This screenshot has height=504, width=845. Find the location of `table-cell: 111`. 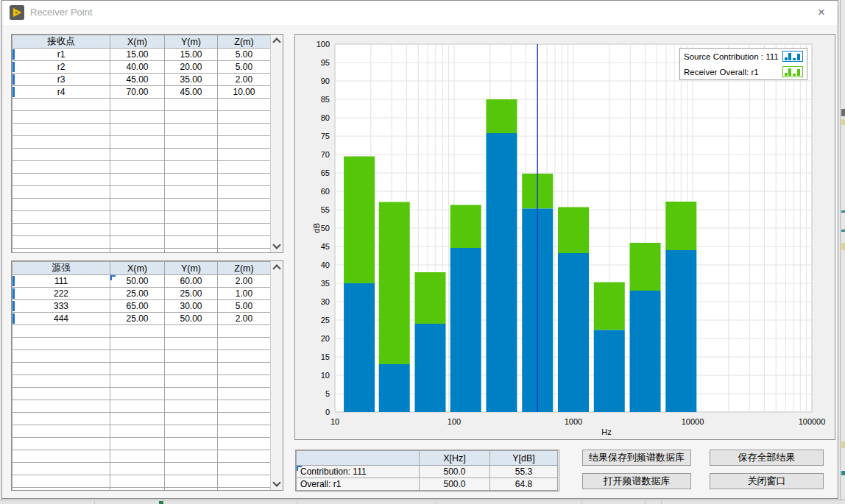

table-cell: 111 is located at coordinates (62, 281).